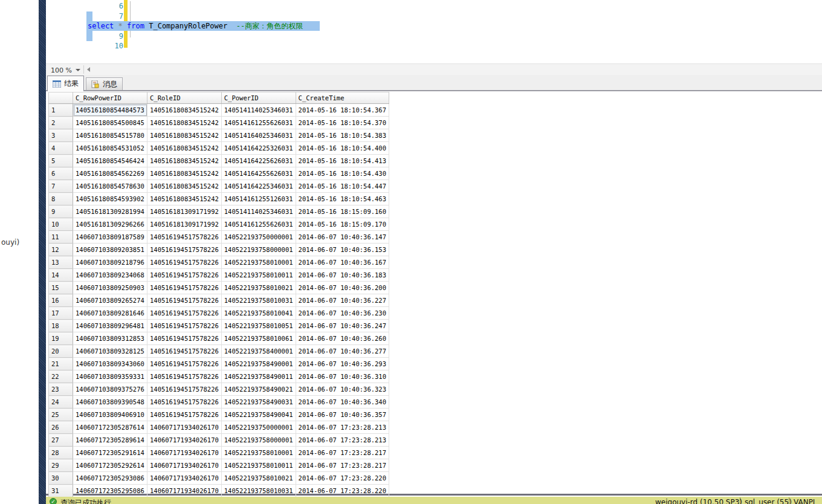 Image resolution: width=822 pixels, height=504 pixels. What do you see at coordinates (110, 98) in the screenshot?
I see `column-header: C_RowPowerID` at bounding box center [110, 98].